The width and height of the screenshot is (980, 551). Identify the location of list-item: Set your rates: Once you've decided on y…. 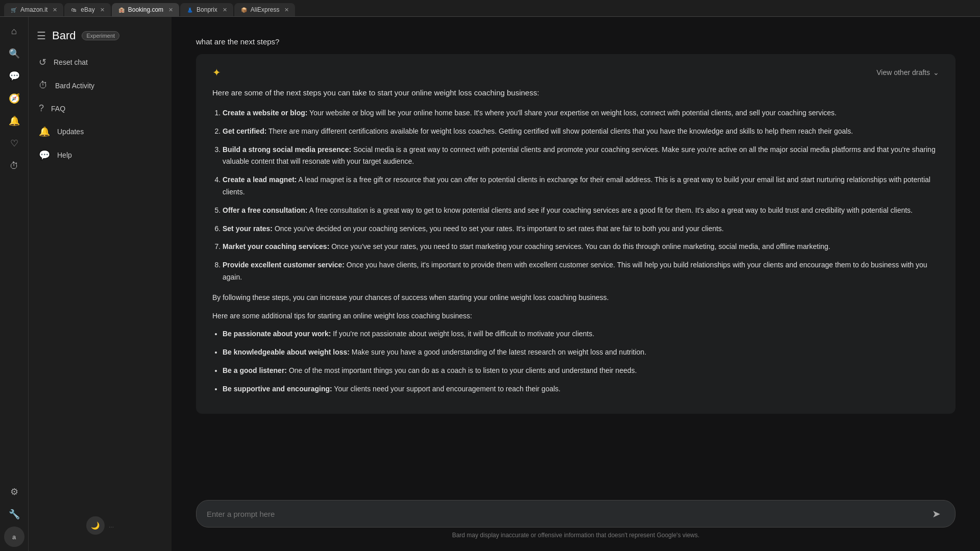
(581, 229).